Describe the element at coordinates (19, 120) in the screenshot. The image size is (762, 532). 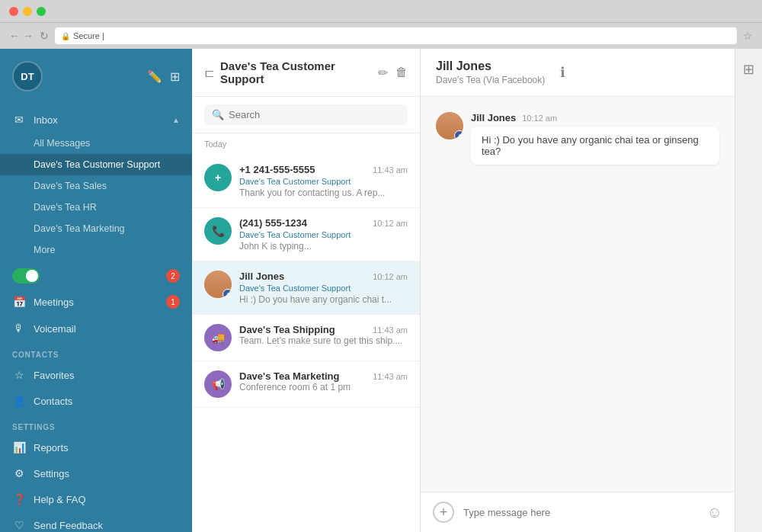
I see `inbox-icon: ✉` at that location.